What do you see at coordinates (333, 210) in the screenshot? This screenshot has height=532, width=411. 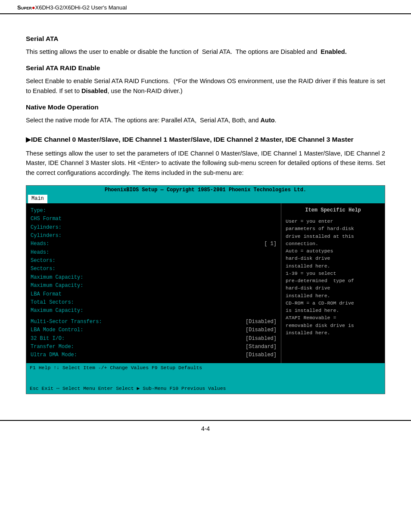 I see `bios-help-title: Item Specific Help` at bounding box center [333, 210].